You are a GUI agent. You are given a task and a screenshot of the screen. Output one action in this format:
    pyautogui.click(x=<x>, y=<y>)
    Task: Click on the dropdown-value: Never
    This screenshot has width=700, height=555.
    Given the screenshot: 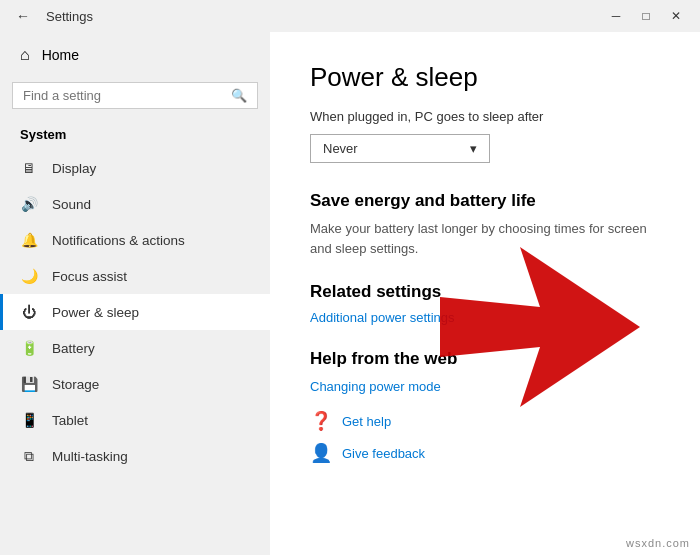 What is the action you would take?
    pyautogui.click(x=340, y=148)
    